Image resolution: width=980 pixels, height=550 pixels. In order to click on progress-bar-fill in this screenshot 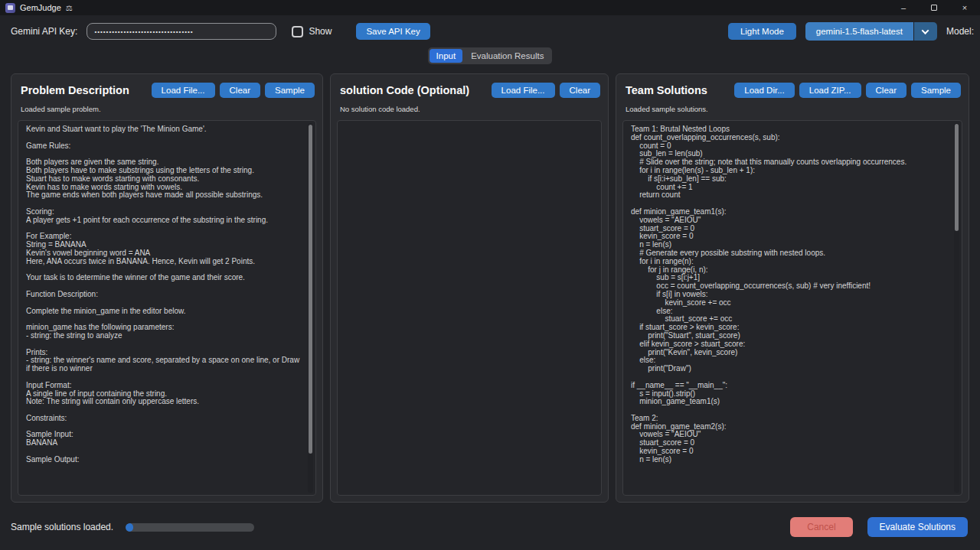, I will do `click(129, 528)`.